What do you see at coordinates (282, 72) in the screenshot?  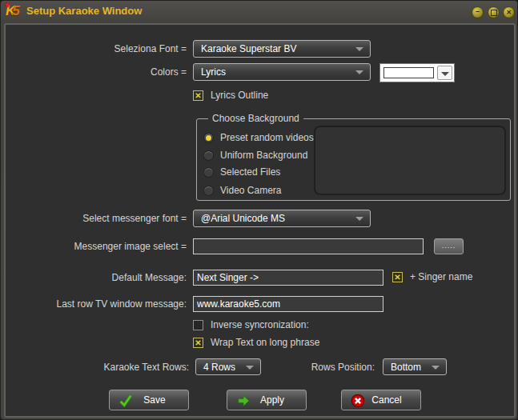 I see `colors-select: Lyrics` at bounding box center [282, 72].